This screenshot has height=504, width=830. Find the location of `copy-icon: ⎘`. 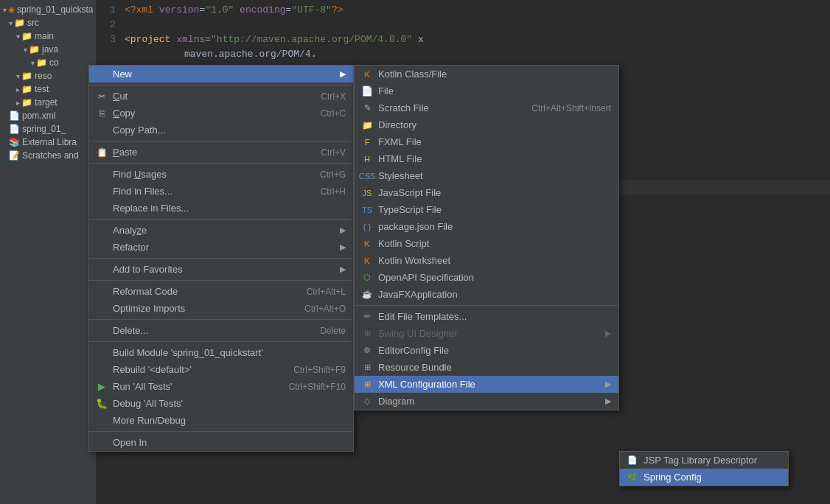

copy-icon: ⎘ is located at coordinates (102, 113).